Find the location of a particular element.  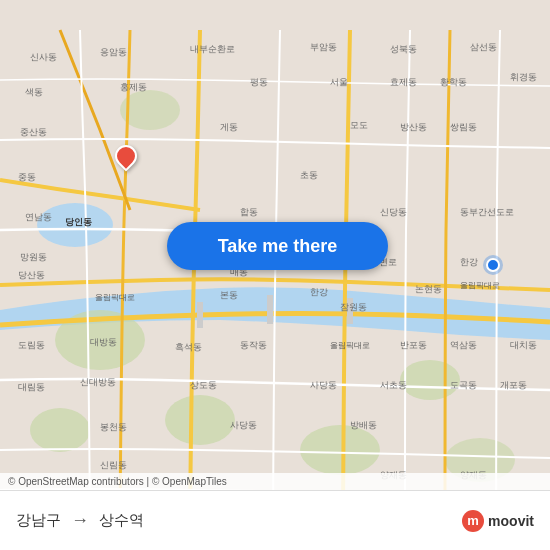

svg-text: 연남동 is located at coordinates (38, 217).